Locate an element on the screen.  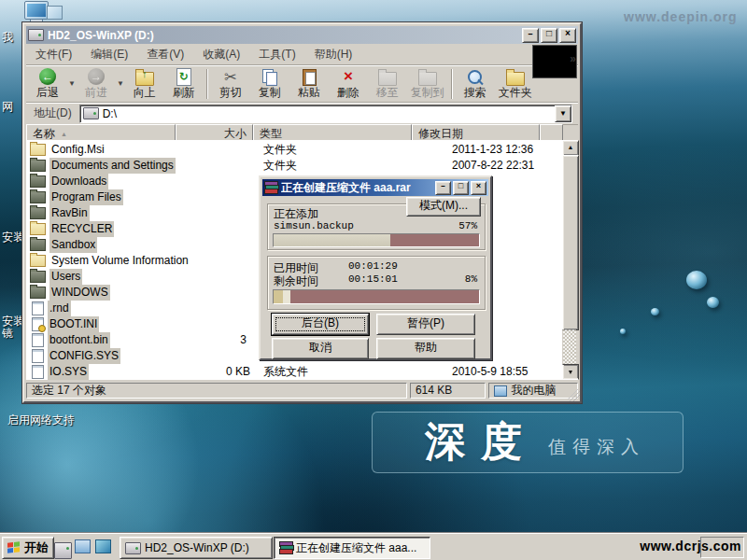
taskbar-task-explorer: HD2_OS-WinXP (D:) is located at coordinates (196, 548).